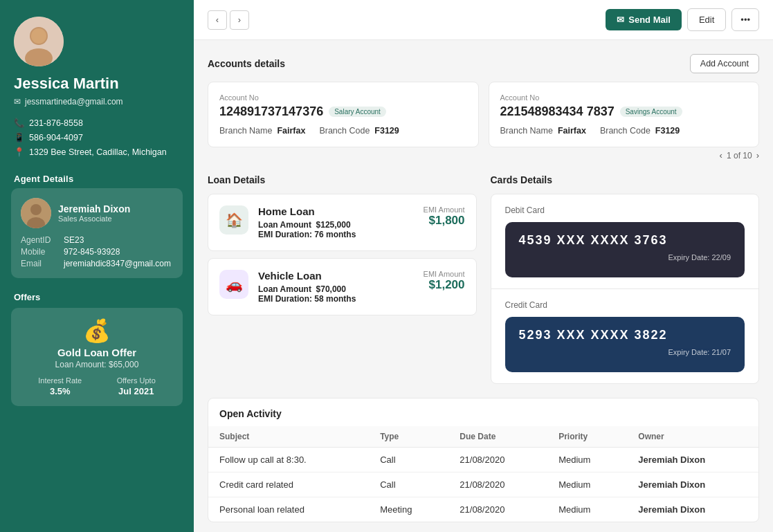 This screenshot has width=773, height=532. What do you see at coordinates (483, 20) in the screenshot?
I see `top-bar: ‹ › ✉ Send Mail Edit •••` at bounding box center [483, 20].